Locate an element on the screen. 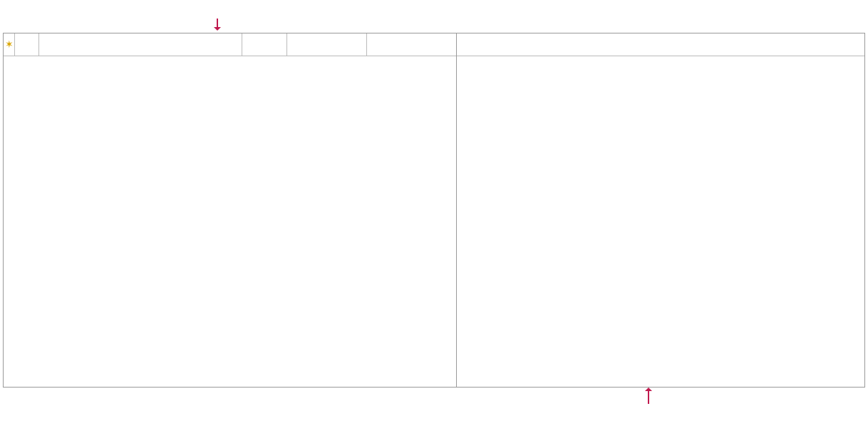 The width and height of the screenshot is (868, 421). indicator-header: ✶ is located at coordinates (9, 44).